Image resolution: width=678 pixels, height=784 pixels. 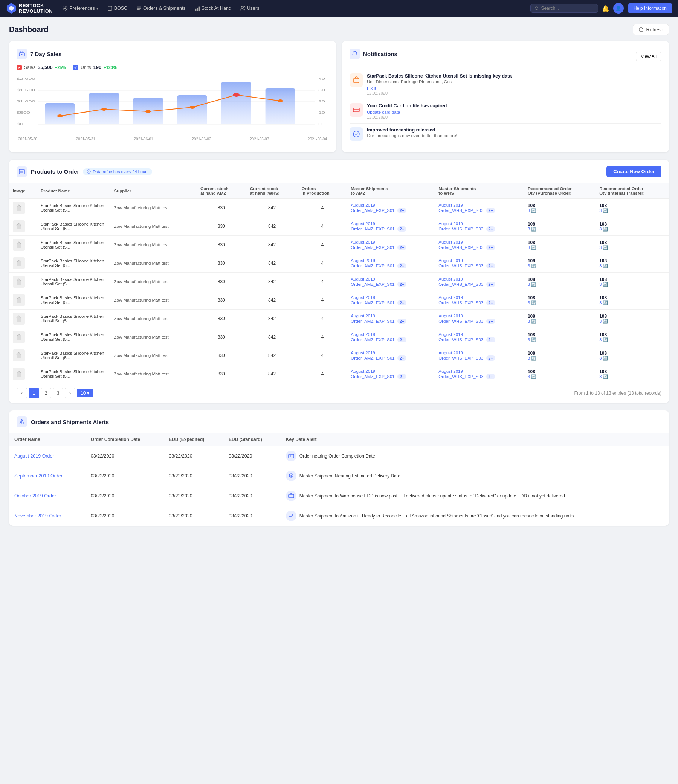 What do you see at coordinates (650, 8) in the screenshot?
I see `help-button: Help Information` at bounding box center [650, 8].